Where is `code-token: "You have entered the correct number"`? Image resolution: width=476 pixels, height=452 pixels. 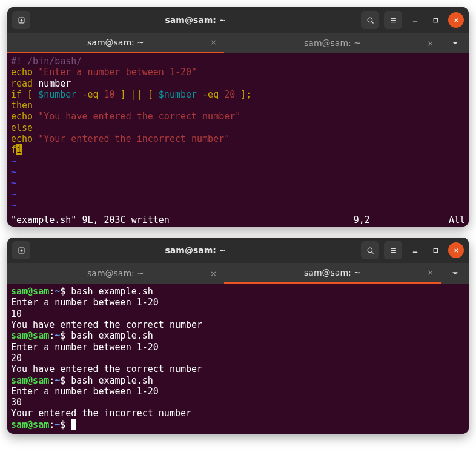
code-token: "You have entered the correct number" is located at coordinates (139, 116).